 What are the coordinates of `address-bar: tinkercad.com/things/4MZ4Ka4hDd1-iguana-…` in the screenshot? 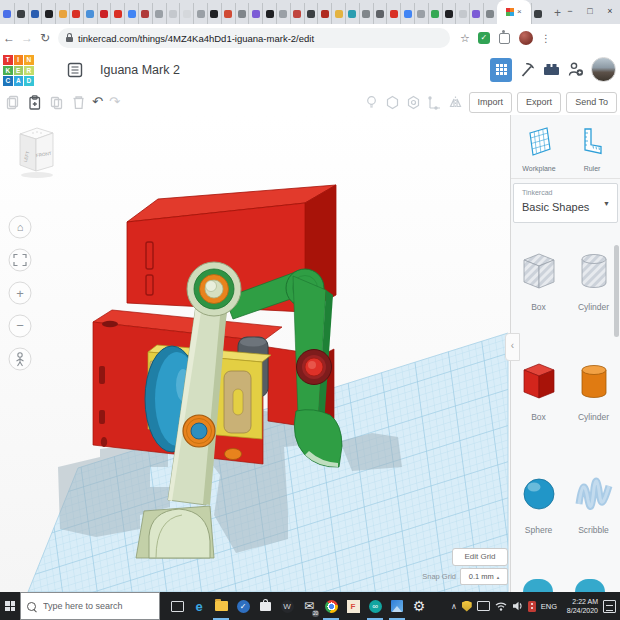 It's located at (254, 38).